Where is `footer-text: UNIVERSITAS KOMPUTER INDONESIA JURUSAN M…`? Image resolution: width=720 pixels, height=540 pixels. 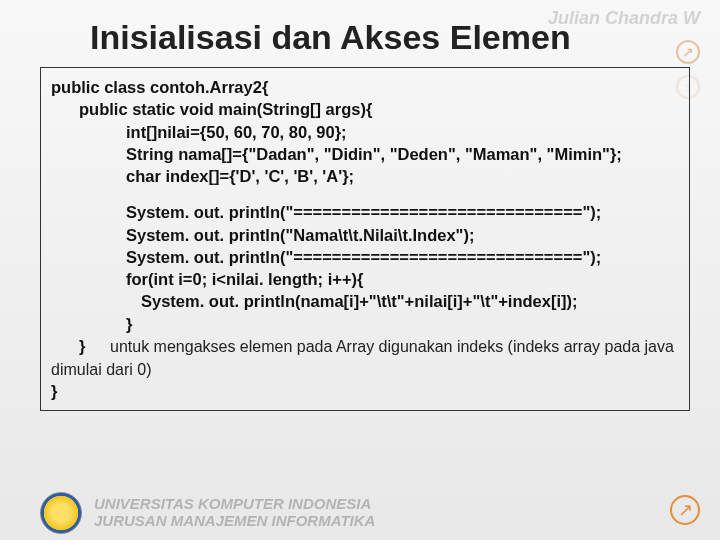
footer-text: UNIVERSITAS KOMPUTER INDONESIA JURUSAN M… is located at coordinates (234, 512).